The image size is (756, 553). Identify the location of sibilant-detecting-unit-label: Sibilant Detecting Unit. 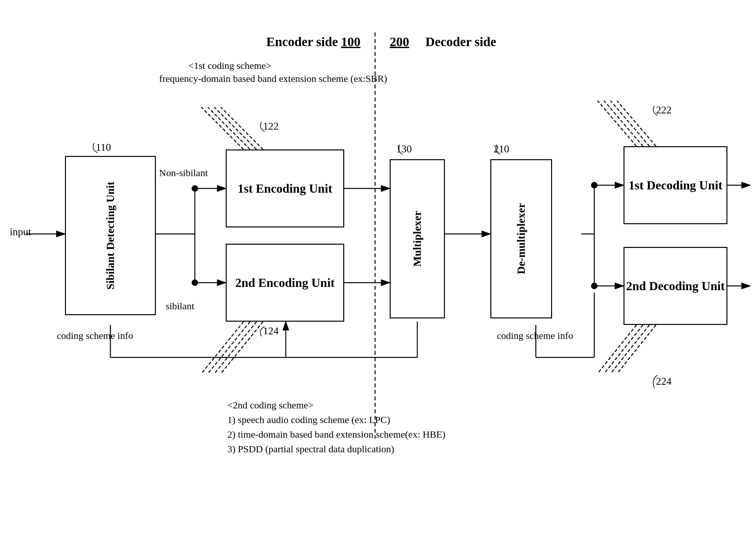
(110, 236).